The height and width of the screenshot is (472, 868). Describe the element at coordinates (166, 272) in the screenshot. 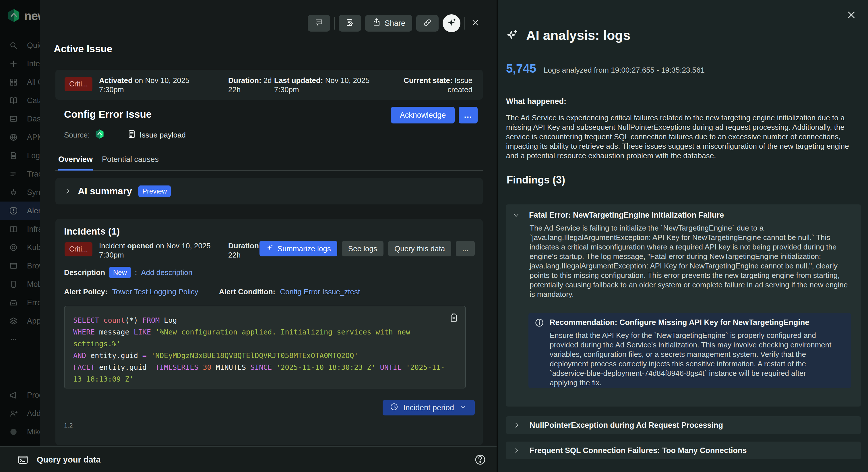

I see `add-description-link: Add description` at that location.